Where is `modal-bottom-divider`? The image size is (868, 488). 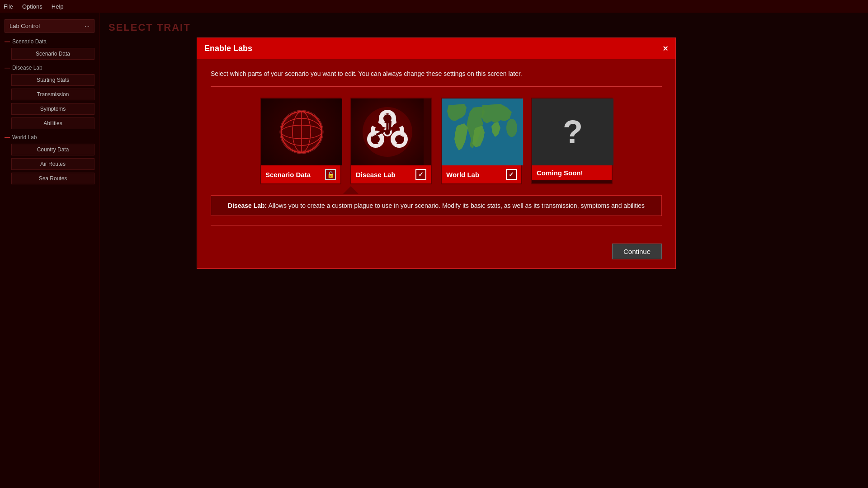 modal-bottom-divider is located at coordinates (436, 225).